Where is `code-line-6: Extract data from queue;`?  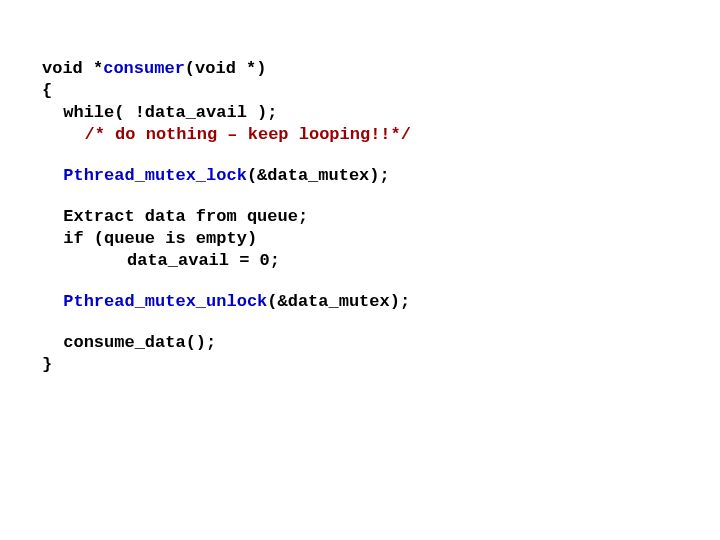
code-line-6: Extract data from queue; is located at coordinates (381, 217).